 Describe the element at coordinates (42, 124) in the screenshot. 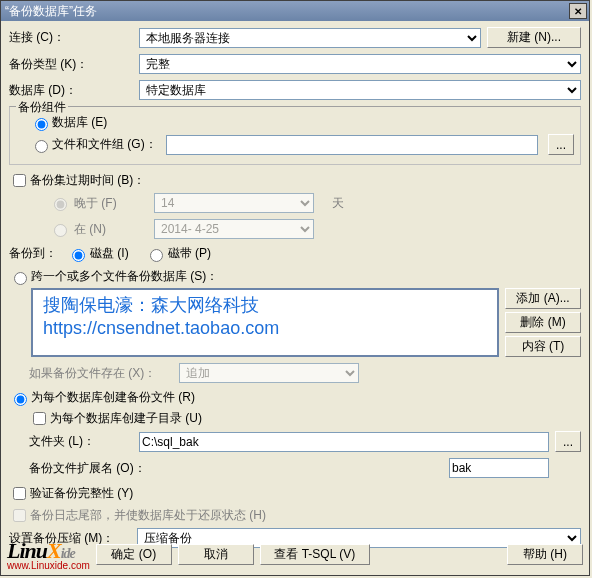

I see `database-radio` at that location.